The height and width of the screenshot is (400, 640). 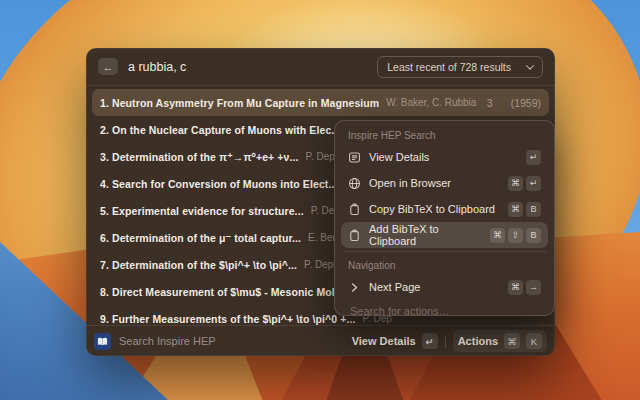 I want to click on chevron-right-icon, so click(x=354, y=288).